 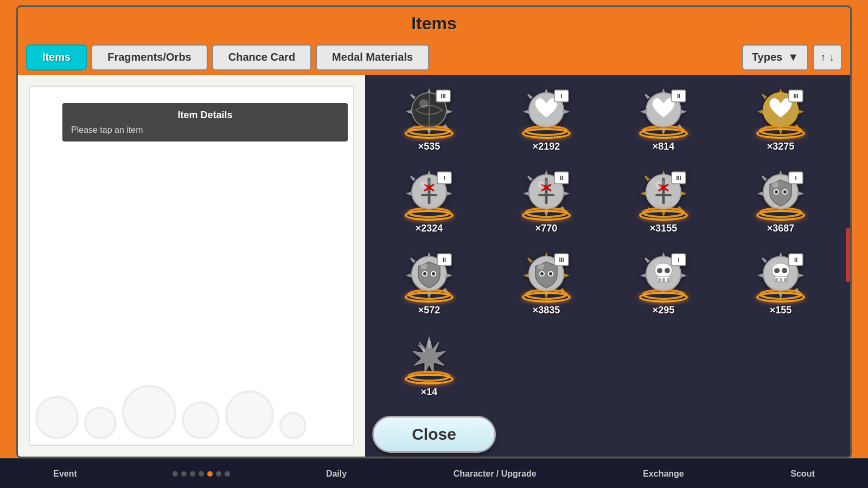 What do you see at coordinates (261, 57) in the screenshot?
I see `tab-chance: Chance Card` at bounding box center [261, 57].